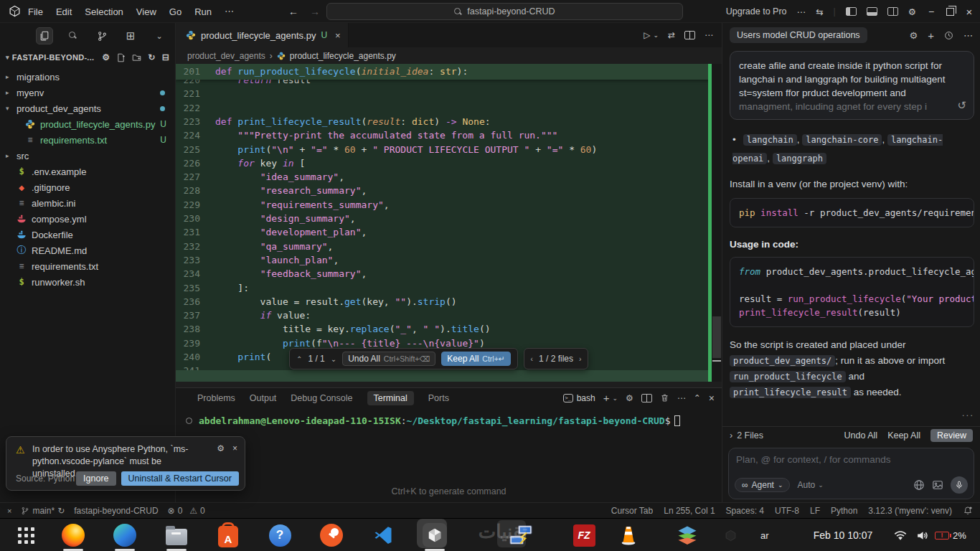  Describe the element at coordinates (656, 35) in the screenshot. I see `run-dropdown-chevron-icon: ⌄` at that location.